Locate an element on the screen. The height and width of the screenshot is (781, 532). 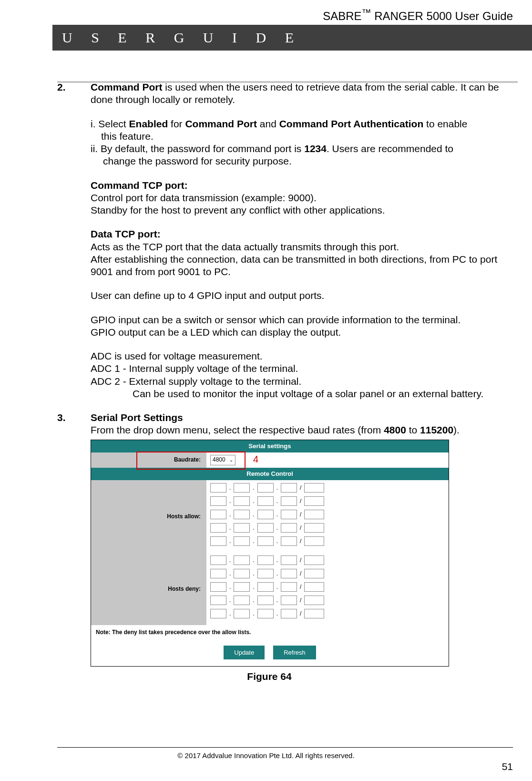
baudrate-cell: 4800 ⌄ is located at coordinates (327, 460).